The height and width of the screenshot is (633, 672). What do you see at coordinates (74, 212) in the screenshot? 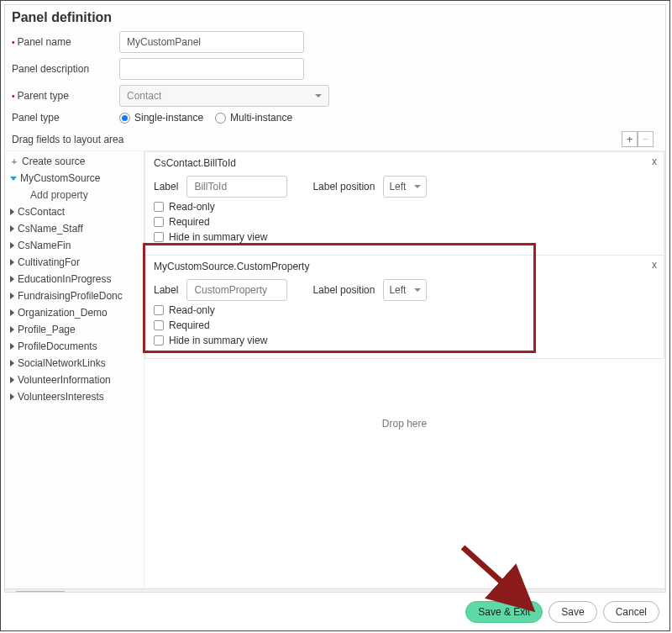
I see `tree-item: CsContact` at bounding box center [74, 212].